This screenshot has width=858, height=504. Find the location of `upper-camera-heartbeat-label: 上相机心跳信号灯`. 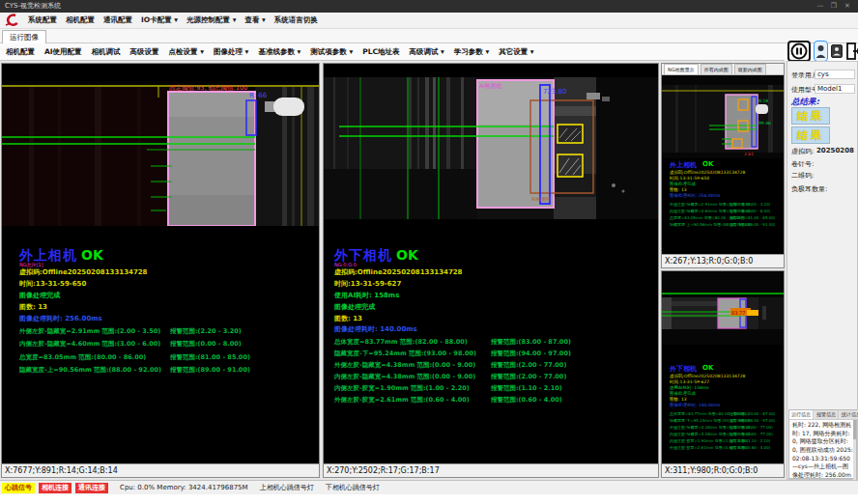

upper-camera-heartbeat-label: 上相机心跳信号灯 is located at coordinates (287, 488).